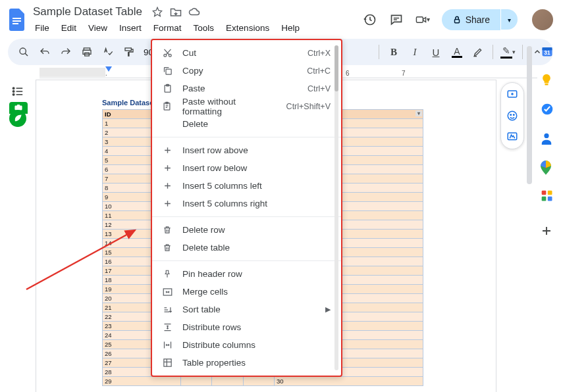 This screenshot has height=392, width=561. I want to click on spellcheck-icon, so click(108, 52).